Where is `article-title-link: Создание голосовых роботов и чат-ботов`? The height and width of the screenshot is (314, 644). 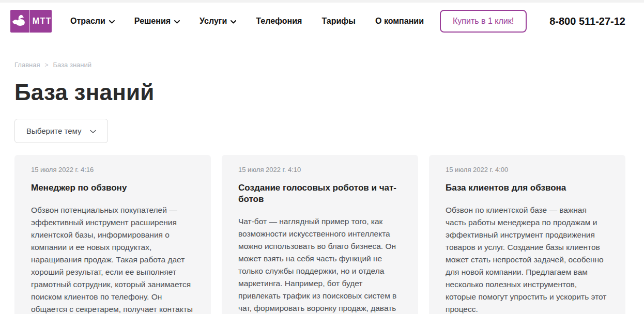
article-title-link: Создание голосовых роботов и чат-ботов is located at coordinates (320, 194).